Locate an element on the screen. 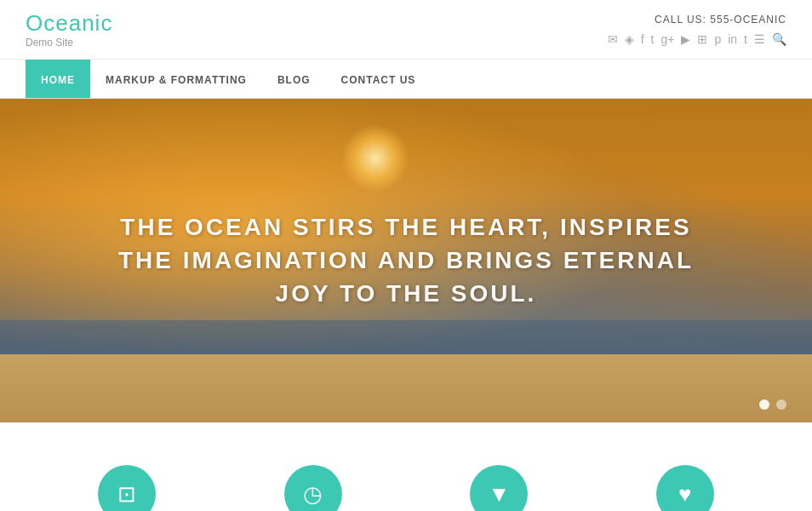 The height and width of the screenshot is (511, 812). heart-icon: ♥ is located at coordinates (684, 494).